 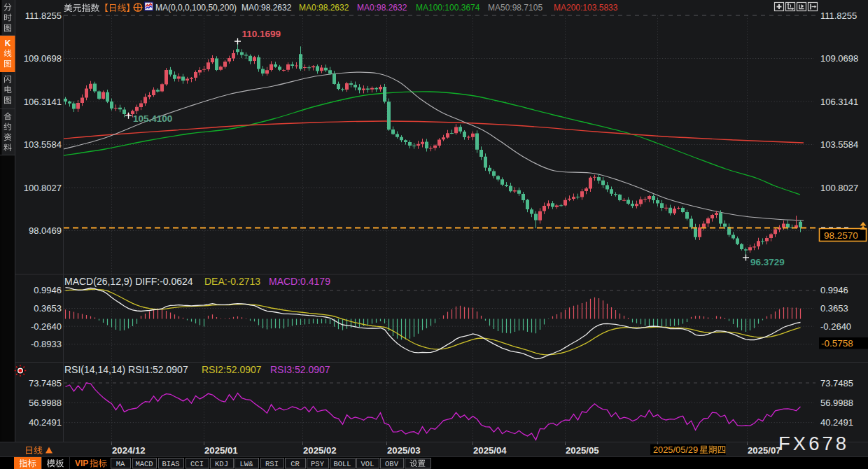 What do you see at coordinates (586, 8) in the screenshot?
I see `svg-text: MA200:103.5833` at bounding box center [586, 8].